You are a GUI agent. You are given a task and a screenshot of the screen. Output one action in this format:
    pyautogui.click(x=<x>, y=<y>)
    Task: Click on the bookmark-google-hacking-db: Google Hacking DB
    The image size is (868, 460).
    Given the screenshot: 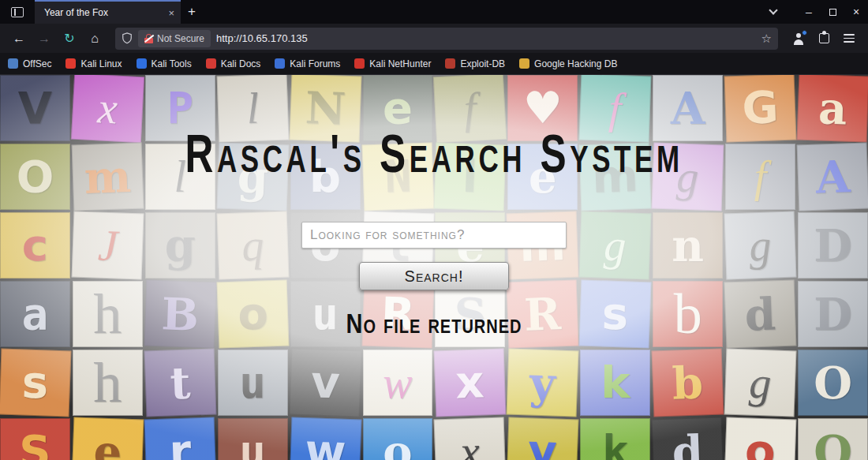 What is the action you would take?
    pyautogui.click(x=568, y=64)
    